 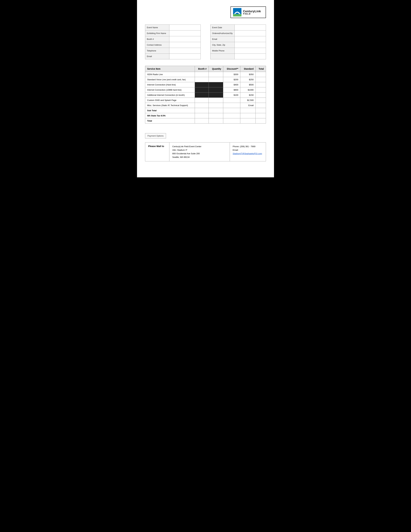 What do you see at coordinates (206, 12) in the screenshot?
I see `header: CenturyLink FIELD` at bounding box center [206, 12].